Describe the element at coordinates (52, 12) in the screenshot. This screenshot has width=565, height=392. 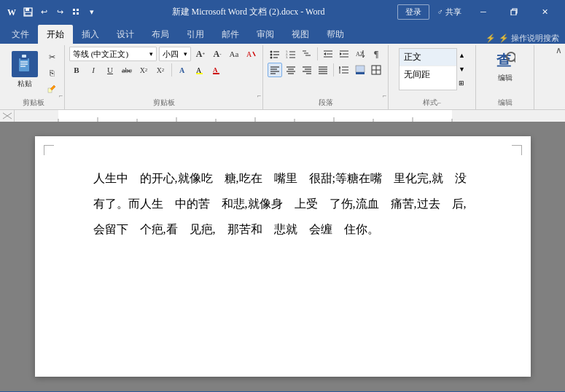
I see `title-bar-left: W ↩ ↪ ▾` at that location.